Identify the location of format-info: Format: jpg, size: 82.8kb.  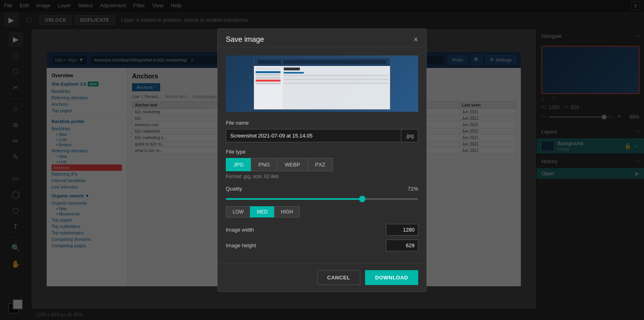
(322, 176).